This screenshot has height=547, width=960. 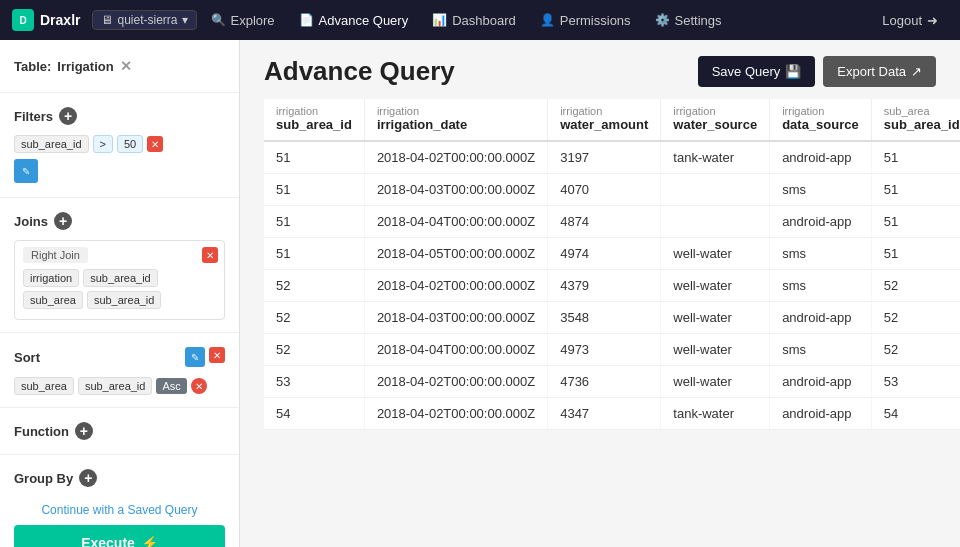 I want to click on nav-explore: 🔍 Explore, so click(x=243, y=20).